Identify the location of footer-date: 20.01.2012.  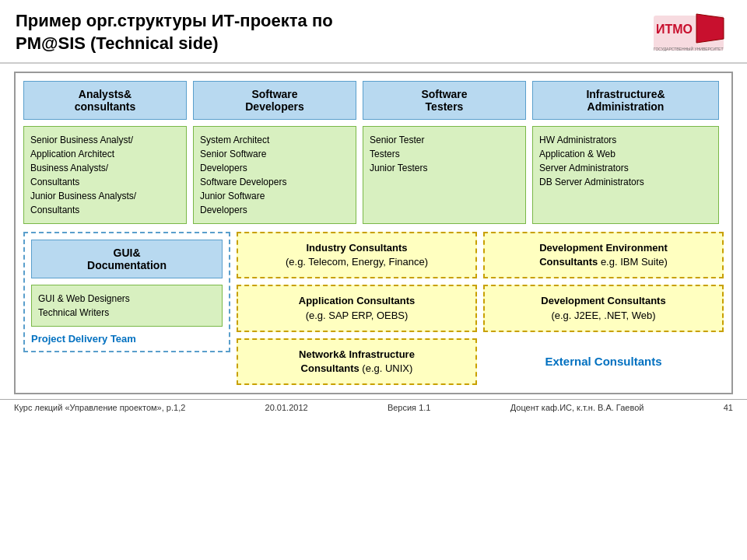
(286, 408).